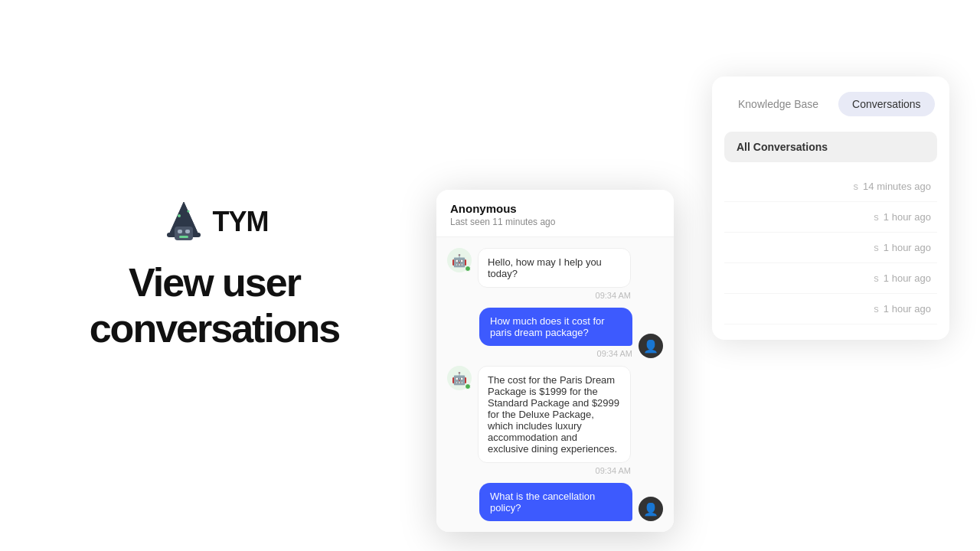 Image resolution: width=980 pixels, height=551 pixels. I want to click on chat-header: Anonymous Last seen 11 minutes ago, so click(555, 214).